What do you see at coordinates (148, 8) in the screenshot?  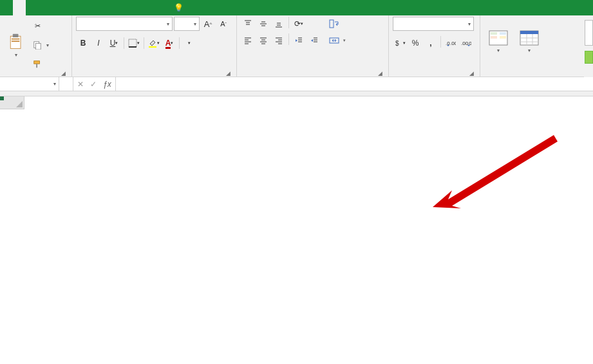 I see `menu-tab-pdftools` at bounding box center [148, 8].